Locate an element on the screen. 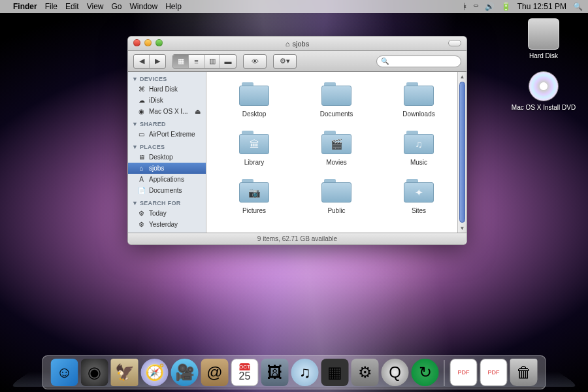 This screenshot has width=588, height=392. folder-music: ♫Music is located at coordinates (419, 148).